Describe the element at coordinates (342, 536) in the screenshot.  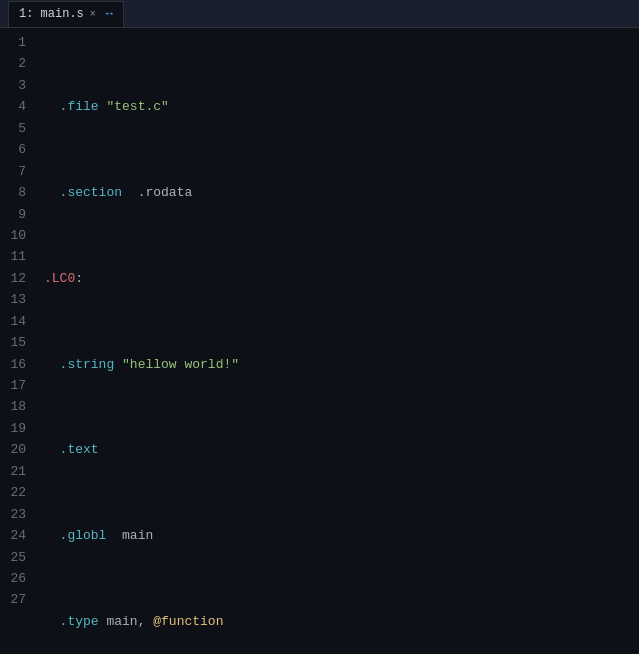
I see `code-line-6: .globl main` at that location.